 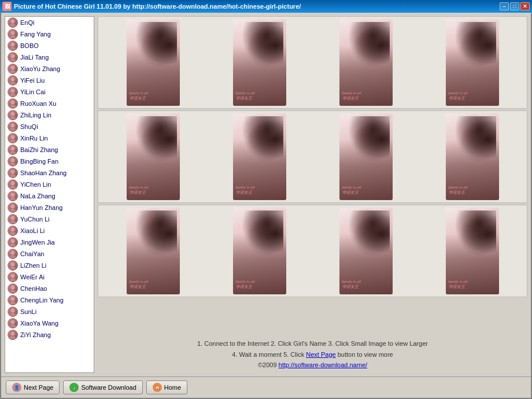 I want to click on sidebar-item-0: EnQi, so click(x=50, y=23).